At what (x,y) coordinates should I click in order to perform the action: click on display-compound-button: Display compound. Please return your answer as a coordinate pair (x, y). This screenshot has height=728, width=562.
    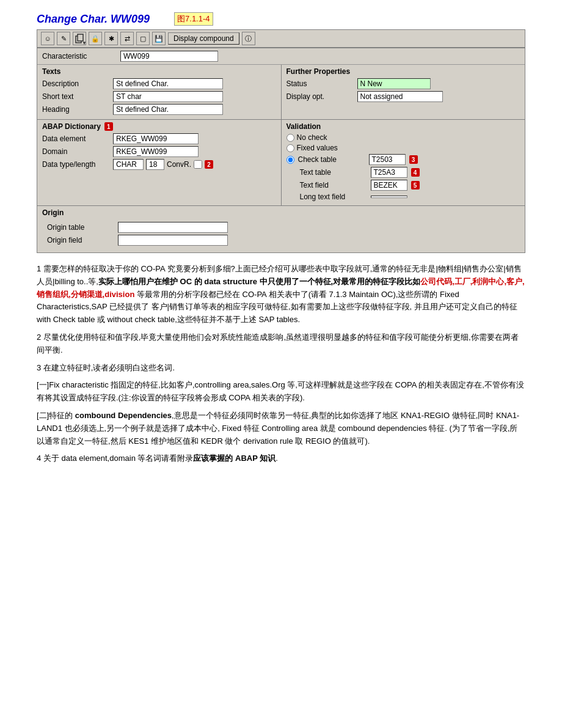
    Looking at the image, I should click on (204, 39).